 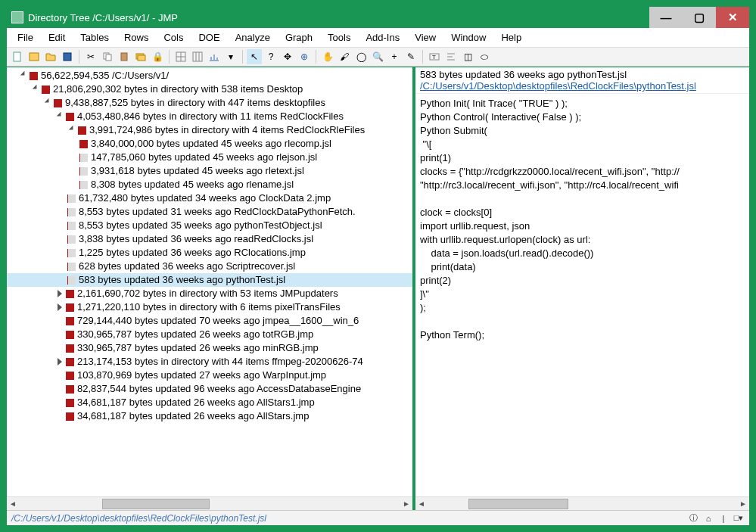 I want to click on arrow-icon: ↖, so click(x=254, y=57).